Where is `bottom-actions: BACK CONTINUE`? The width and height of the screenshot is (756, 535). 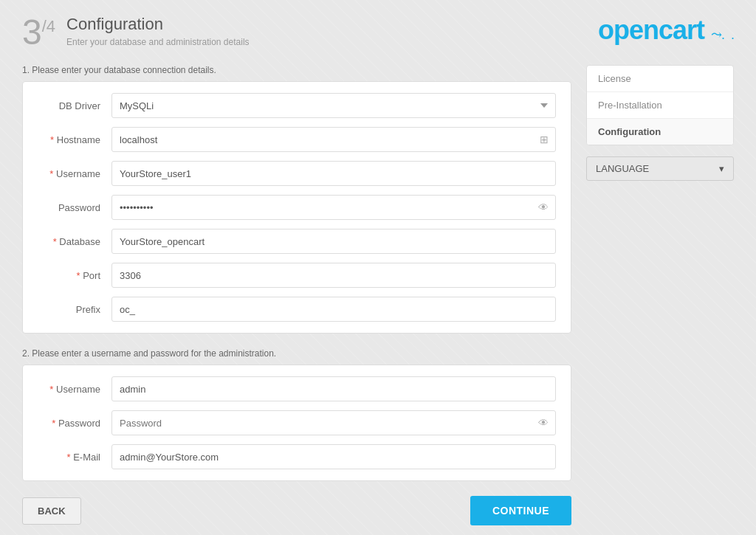 bottom-actions: BACK CONTINUE is located at coordinates (297, 511).